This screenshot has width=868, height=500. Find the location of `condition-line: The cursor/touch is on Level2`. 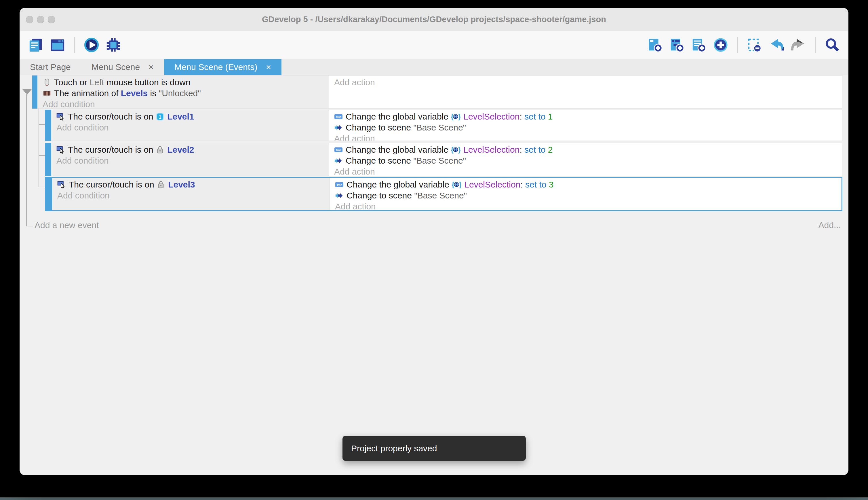

condition-line: The cursor/touch is on Level2 is located at coordinates (190, 150).